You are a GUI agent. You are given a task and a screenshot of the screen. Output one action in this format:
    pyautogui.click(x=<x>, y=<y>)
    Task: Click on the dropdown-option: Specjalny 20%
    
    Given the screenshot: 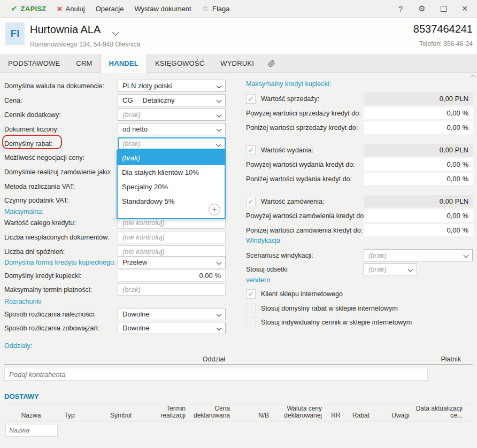 What is the action you would take?
    pyautogui.click(x=171, y=187)
    